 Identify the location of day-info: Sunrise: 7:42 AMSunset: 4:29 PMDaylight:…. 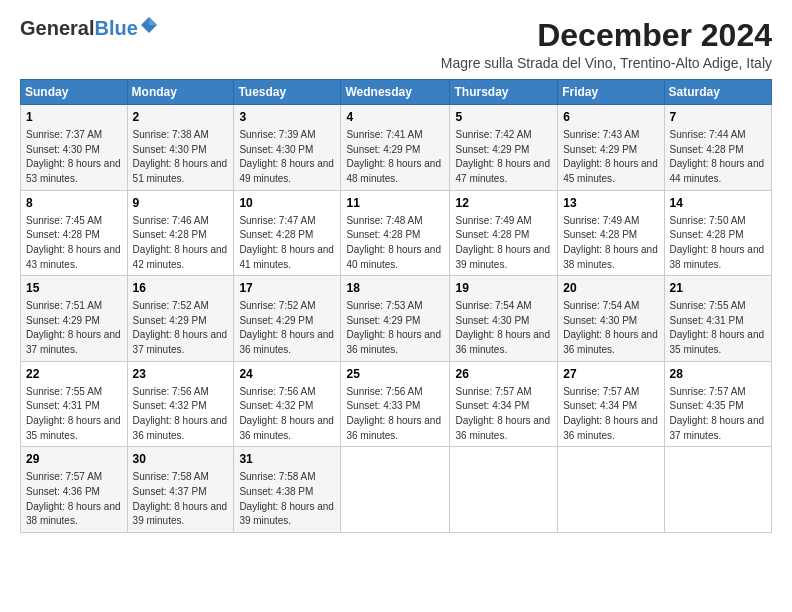
(502, 156).